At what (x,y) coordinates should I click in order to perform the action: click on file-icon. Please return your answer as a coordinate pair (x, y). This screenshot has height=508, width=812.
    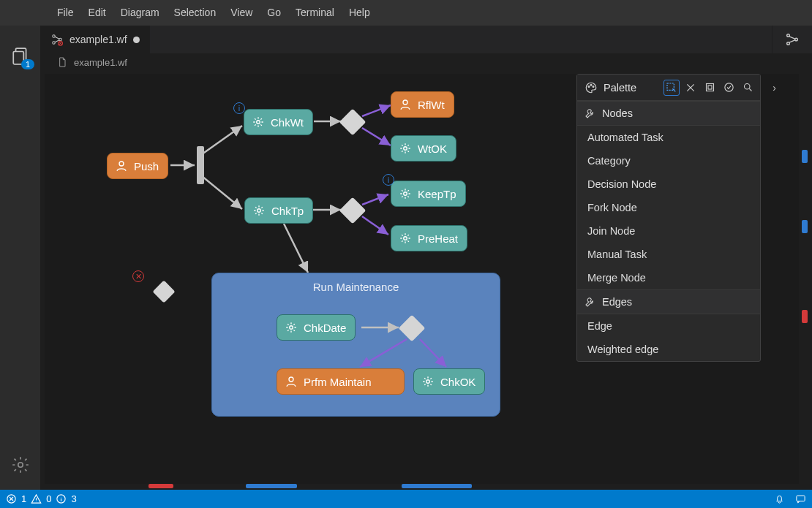
    Looking at the image, I should click on (62, 62).